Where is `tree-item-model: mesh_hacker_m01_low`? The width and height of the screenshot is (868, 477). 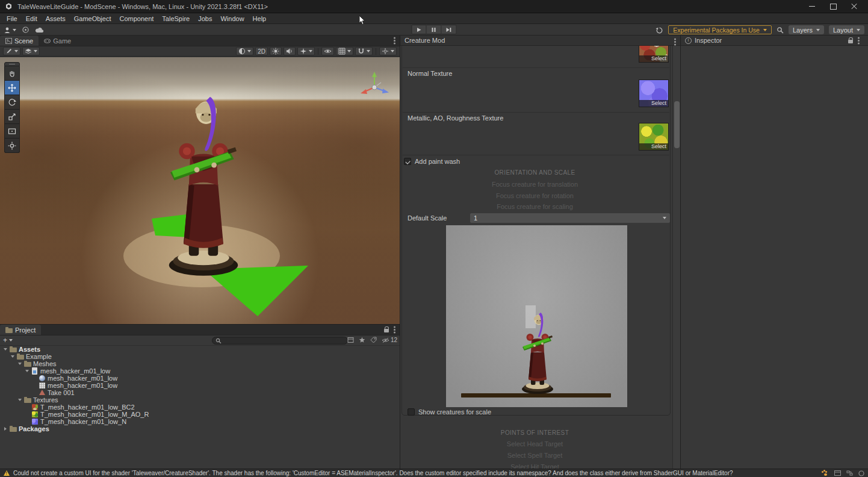
tree-item-model: mesh_hacker_m01_low is located at coordinates (200, 371).